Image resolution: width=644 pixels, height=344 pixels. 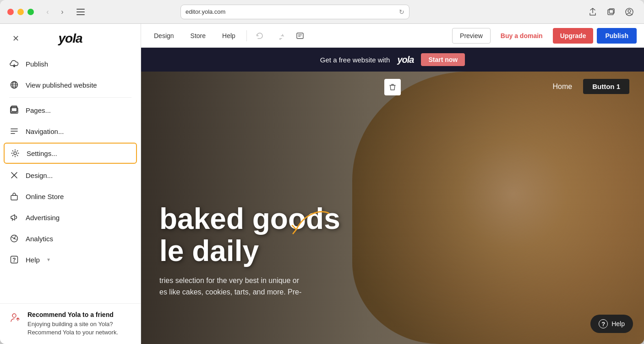 I want to click on delete-icon, so click(x=393, y=87).